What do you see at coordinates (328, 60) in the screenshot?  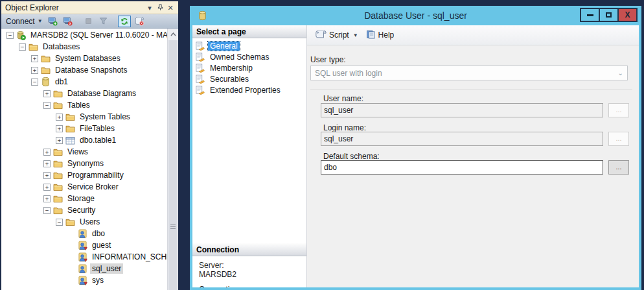 I see `user-type-label: User type:` at bounding box center [328, 60].